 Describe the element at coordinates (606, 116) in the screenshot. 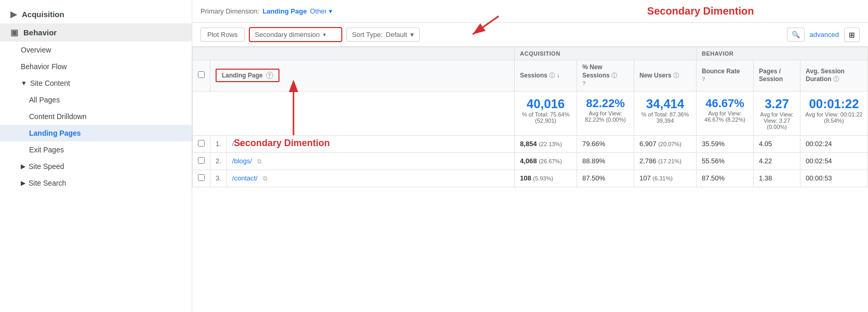

I see `total-new-sessions-sub: Avg for View: 82.22% (0.00%)` at that location.